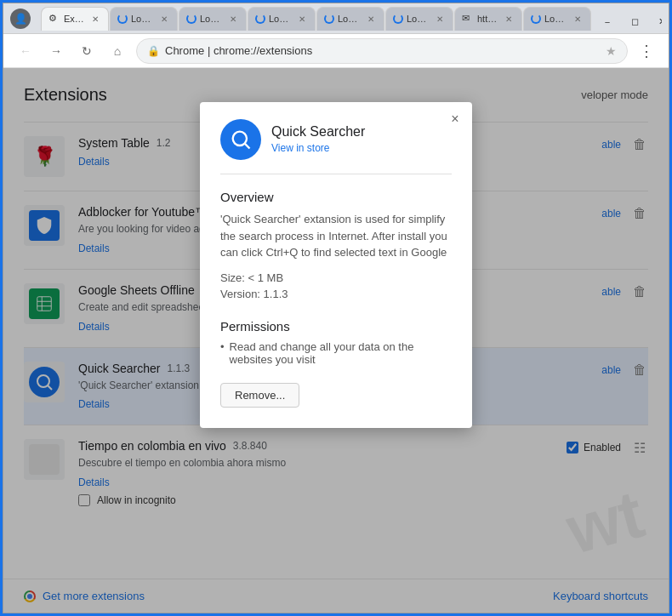 This screenshot has width=672, height=616. What do you see at coordinates (611, 51) in the screenshot?
I see `bookmark-star-icon: ★` at bounding box center [611, 51].